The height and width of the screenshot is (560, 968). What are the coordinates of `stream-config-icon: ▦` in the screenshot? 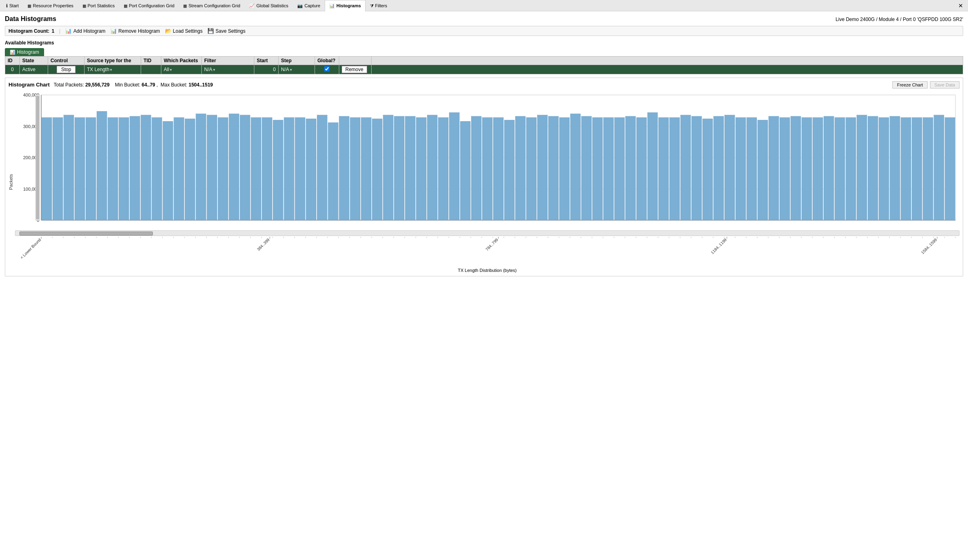 It's located at (185, 6).